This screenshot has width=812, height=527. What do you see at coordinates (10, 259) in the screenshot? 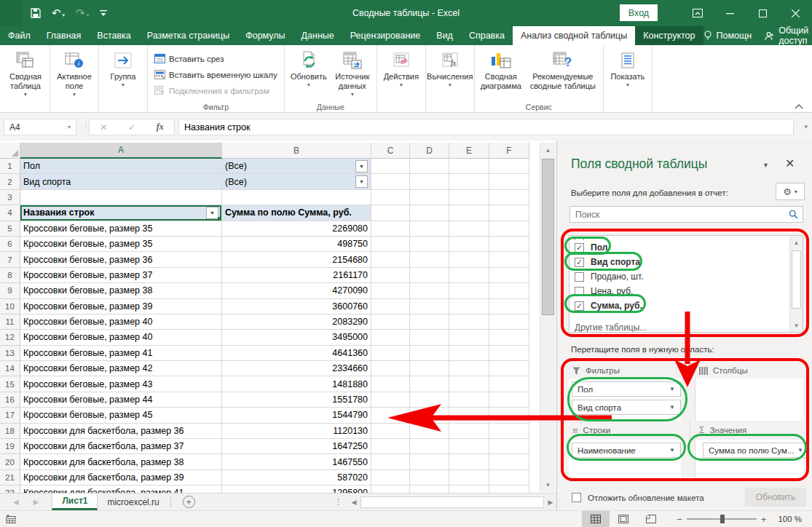
I see `row-number: 7` at bounding box center [10, 259].